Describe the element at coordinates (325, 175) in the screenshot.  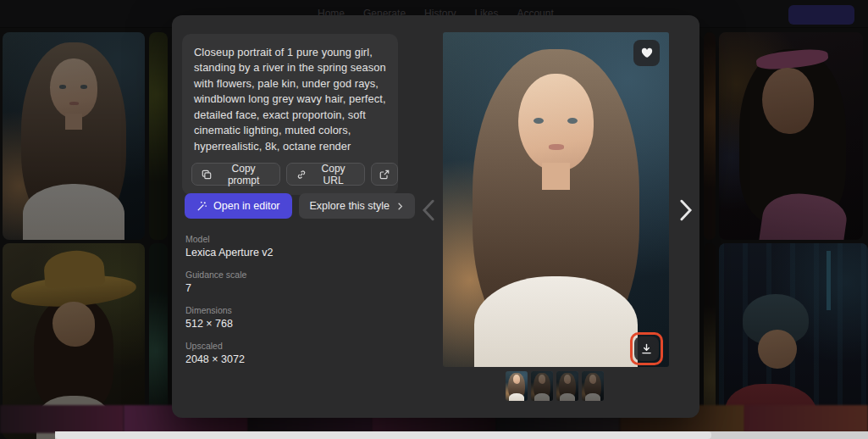
I see `copy-url-button: Copy URL` at that location.